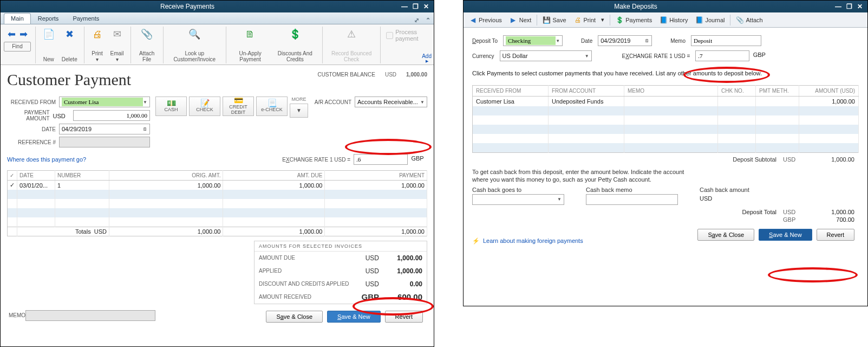 This screenshot has width=868, height=347. What do you see at coordinates (518, 200) in the screenshot?
I see `cashback-goes-dropdown: ▼` at bounding box center [518, 200].